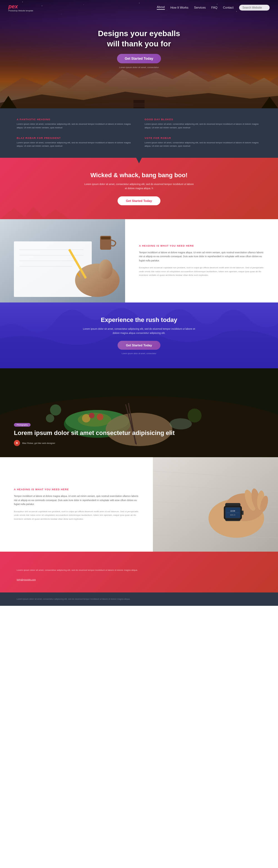 This screenshot has width=278, height=868. What do you see at coordinates (139, 504) in the screenshot?
I see `content-image-section: A HEADING IS WHAT YOU NEED HERE Tempor i…` at bounding box center [139, 504].